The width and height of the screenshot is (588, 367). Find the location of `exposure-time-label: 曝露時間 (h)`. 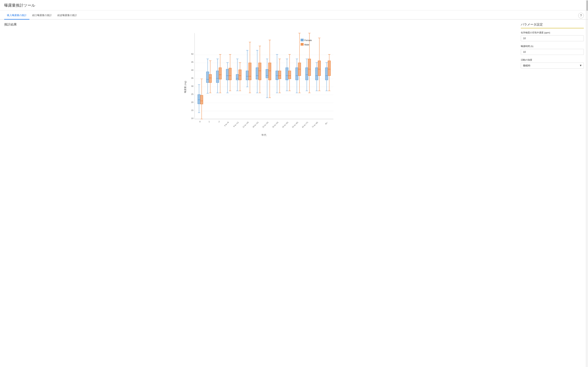

exposure-time-label: 曝露時間 (h) is located at coordinates (552, 46).